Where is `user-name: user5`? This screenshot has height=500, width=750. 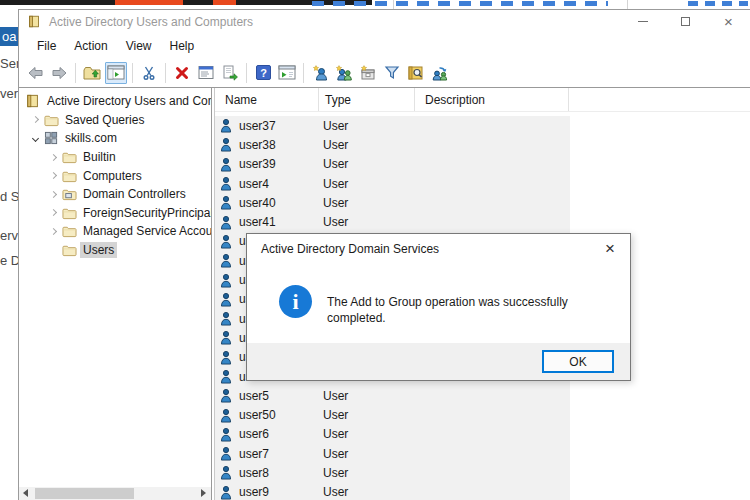
user-name: user5 is located at coordinates (281, 396).